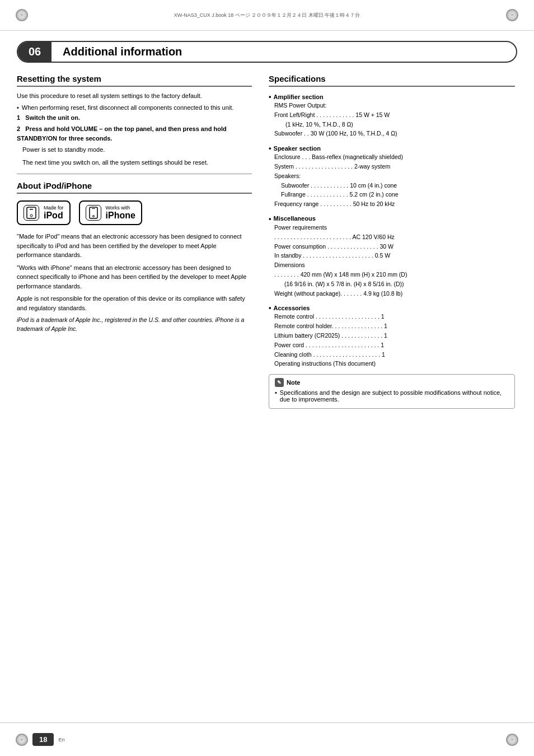  What do you see at coordinates (395, 227) in the screenshot?
I see `misc-power-req: Power requirements` at bounding box center [395, 227].